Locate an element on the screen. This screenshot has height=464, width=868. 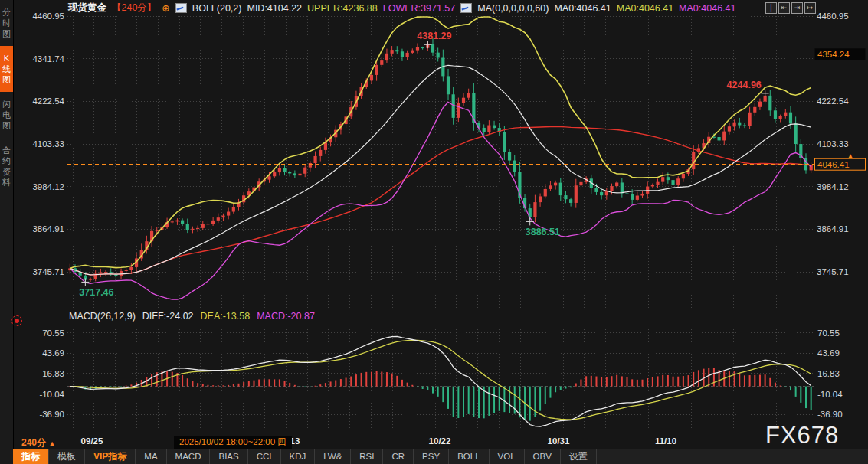
boll-label: BOLL(20,2) is located at coordinates (218, 8).